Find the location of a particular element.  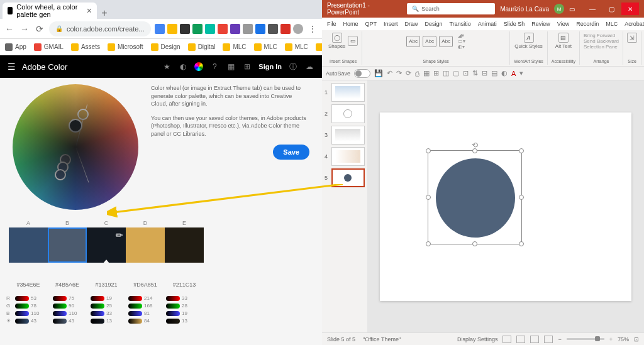

zoom-level: 75% is located at coordinates (623, 339).